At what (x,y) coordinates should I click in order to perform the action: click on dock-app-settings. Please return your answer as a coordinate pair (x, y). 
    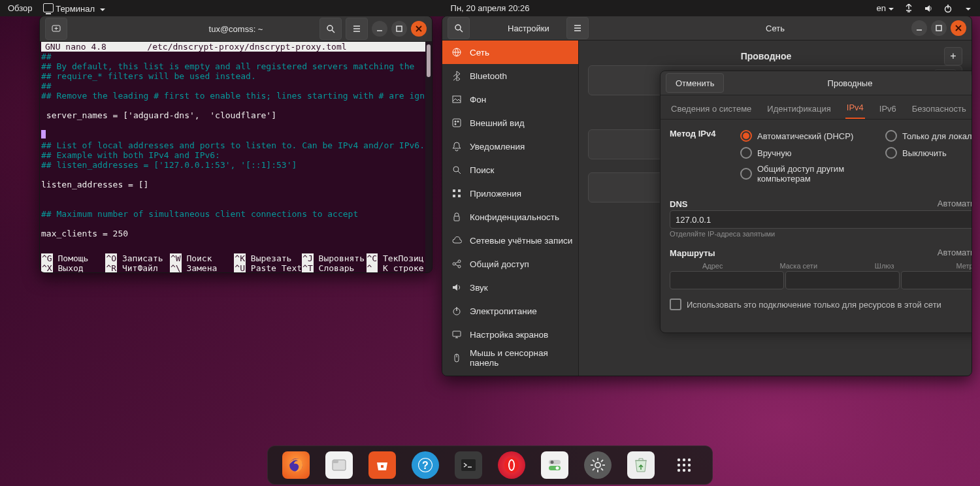
    Looking at the image, I should click on (598, 465).